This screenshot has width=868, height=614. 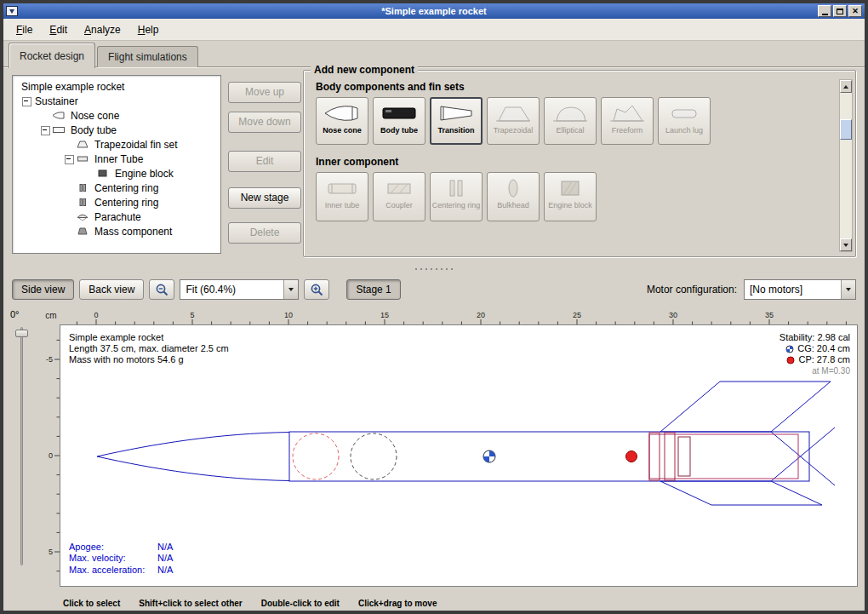 What do you see at coordinates (745, 407) in the screenshot?
I see `fin-top-shape` at bounding box center [745, 407].